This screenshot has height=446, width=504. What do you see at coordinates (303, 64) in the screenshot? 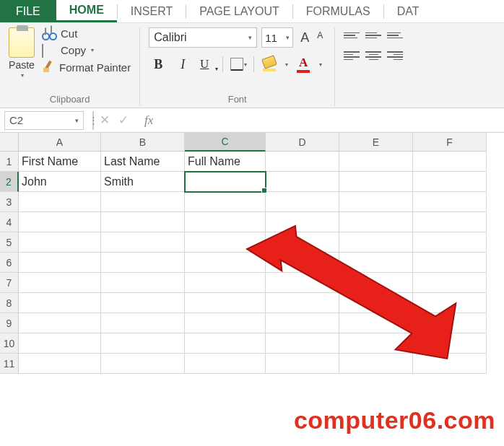
I see `font-color-button: A` at bounding box center [303, 64].